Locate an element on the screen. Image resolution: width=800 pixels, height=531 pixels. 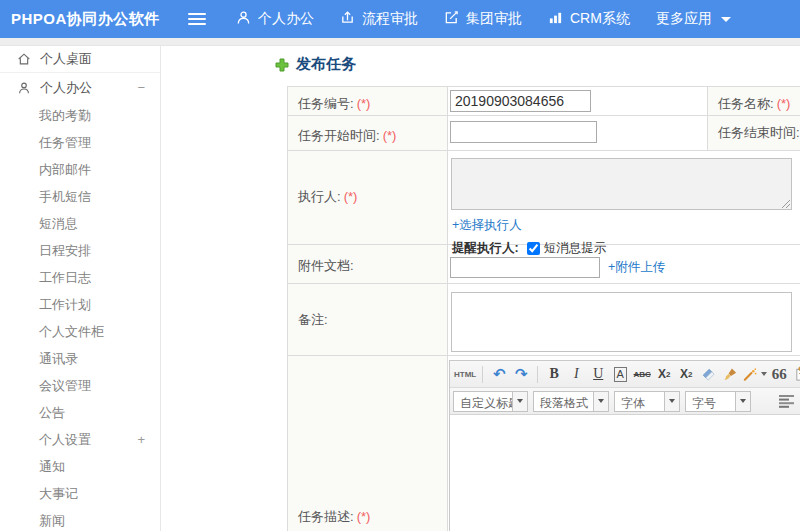
strikethrough-button: ABC is located at coordinates (642, 374).